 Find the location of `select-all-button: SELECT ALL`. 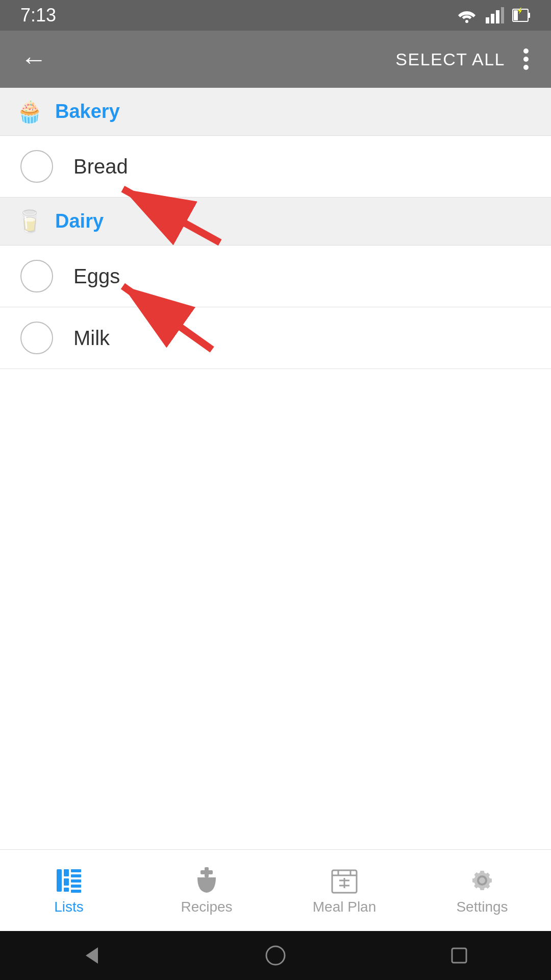

select-all-button: SELECT ALL is located at coordinates (450, 59).